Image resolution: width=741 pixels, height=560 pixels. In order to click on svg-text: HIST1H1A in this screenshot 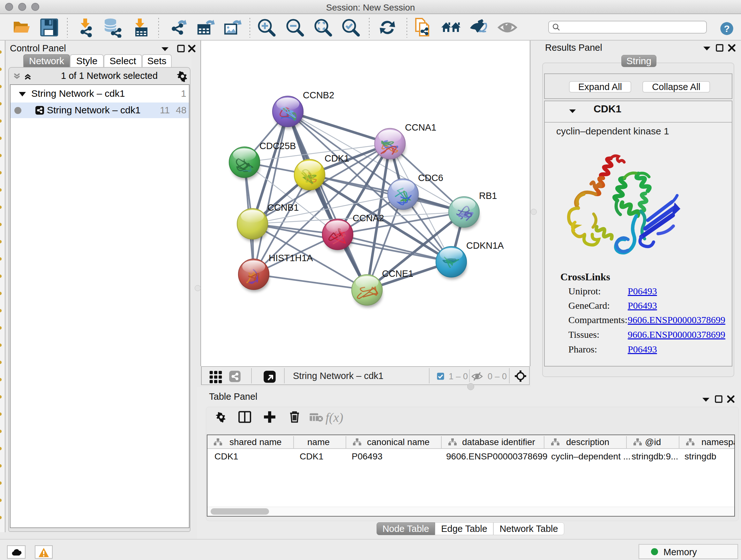, I will do `click(291, 258)`.